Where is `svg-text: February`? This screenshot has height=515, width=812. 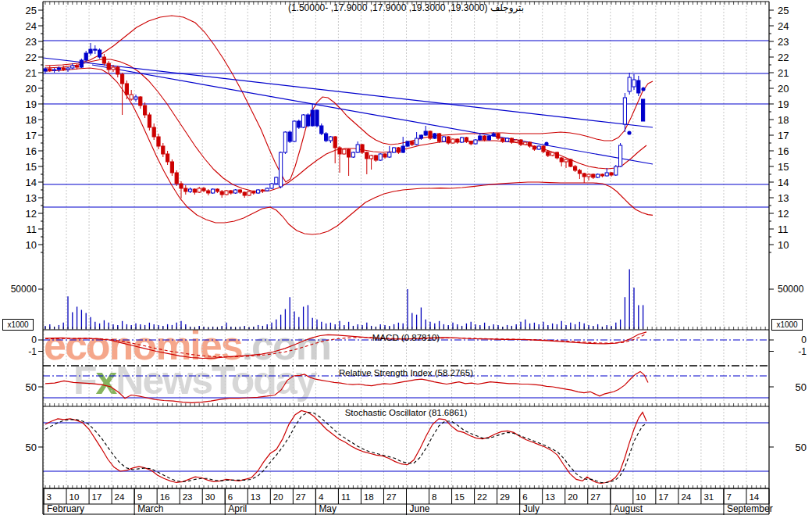 svg-text: February is located at coordinates (66, 509).